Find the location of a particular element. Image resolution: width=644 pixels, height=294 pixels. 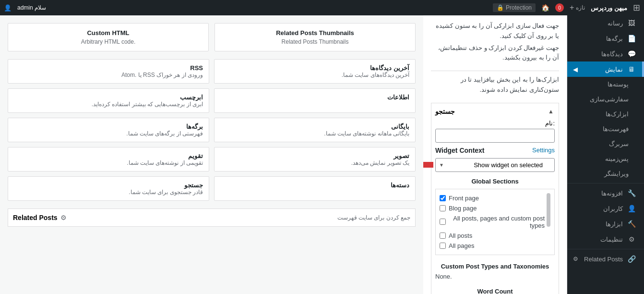

widget-item-bargheha: برگه‌ها فهرستی از برگه‌های سایت شما. is located at coordinates (108, 130).